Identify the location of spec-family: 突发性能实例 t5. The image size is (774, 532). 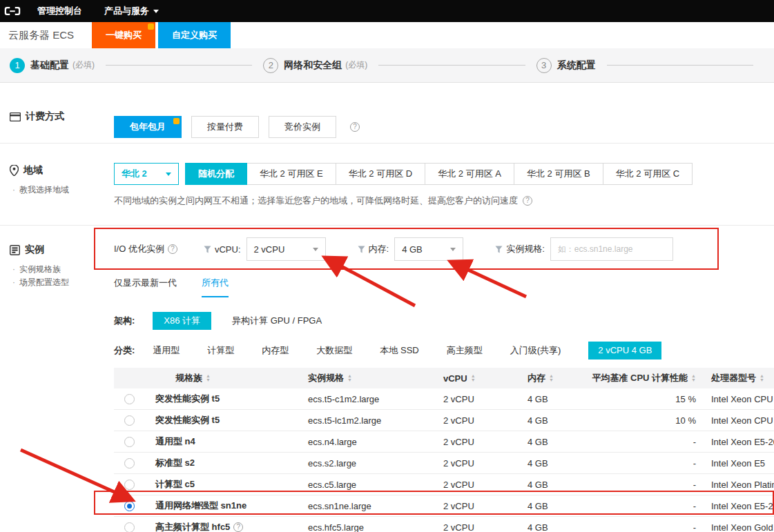
(188, 399).